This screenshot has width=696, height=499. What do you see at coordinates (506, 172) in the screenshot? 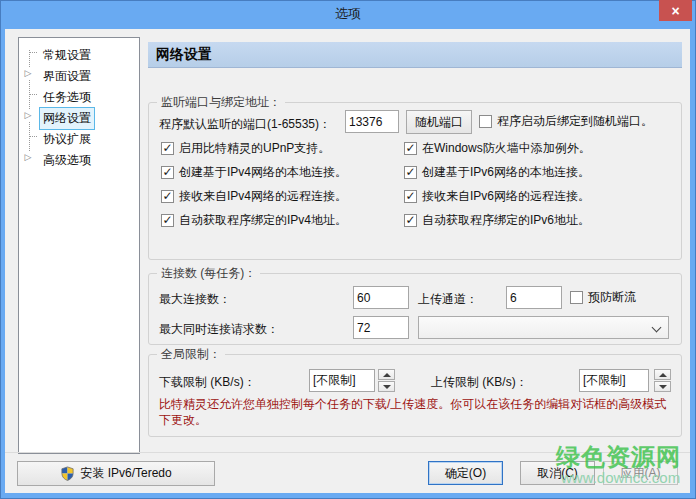
I see `checkbox-label: 创建基于IPv6网络的本地连接。` at bounding box center [506, 172].